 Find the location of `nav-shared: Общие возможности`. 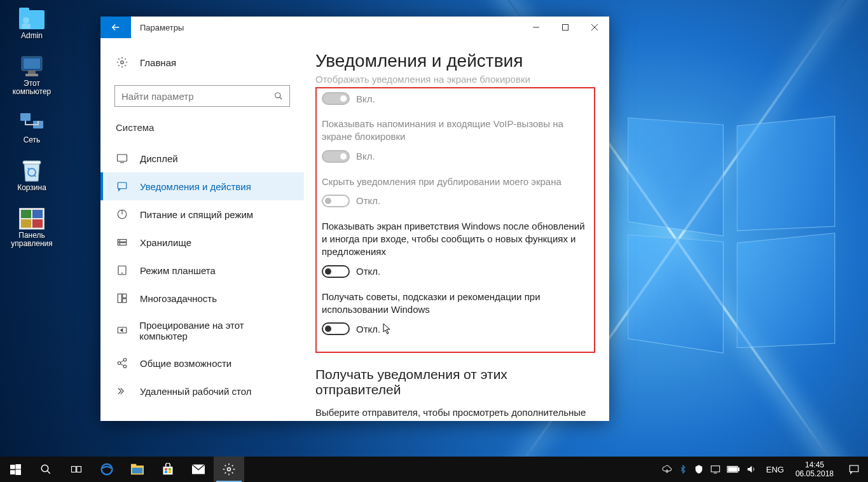

nav-shared: Общие возможности is located at coordinates (202, 363).